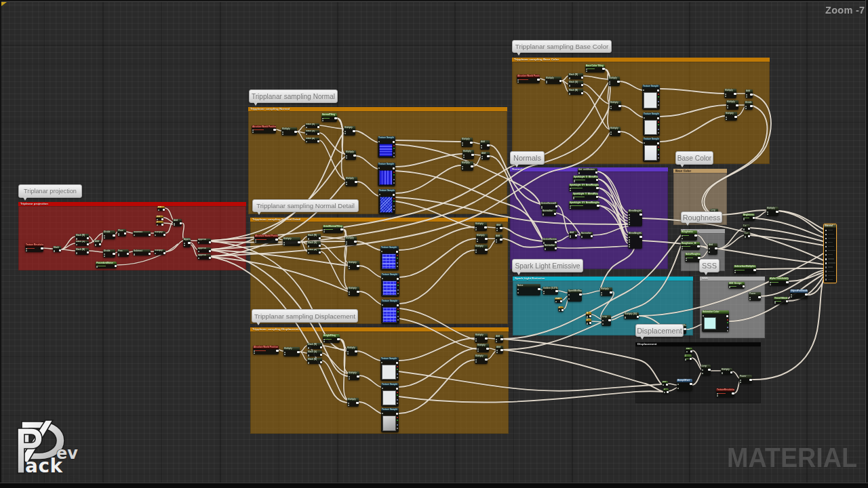  I want to click on frame-line-top, so click(434, 1).